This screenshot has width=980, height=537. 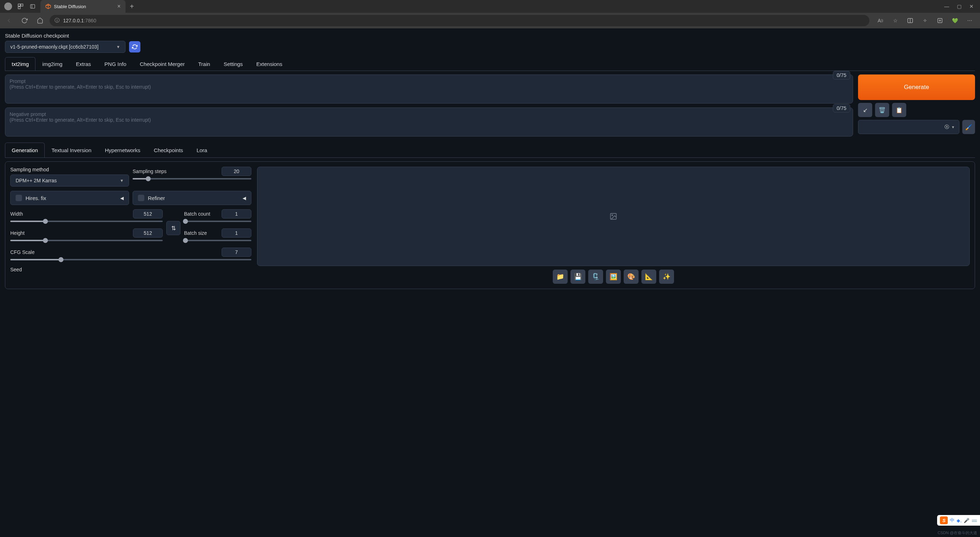 I want to click on tab-extensions: Extensions, so click(x=269, y=64).